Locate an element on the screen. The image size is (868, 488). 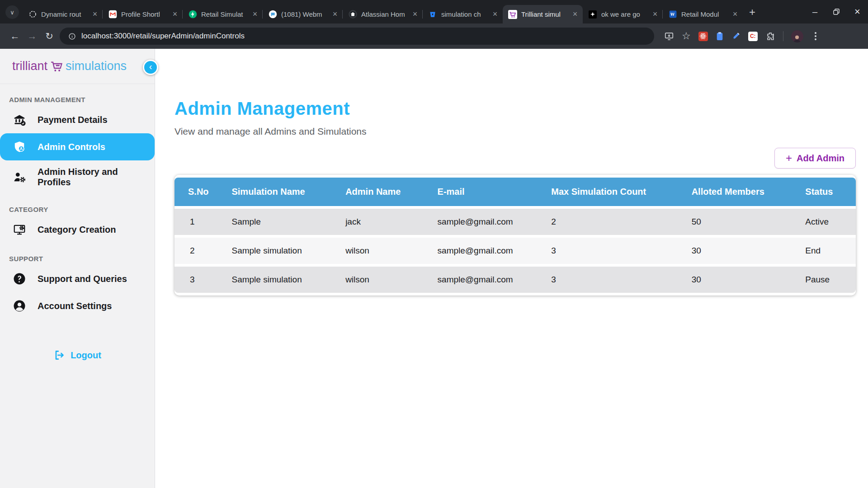
extension-react-icon is located at coordinates (703, 36).